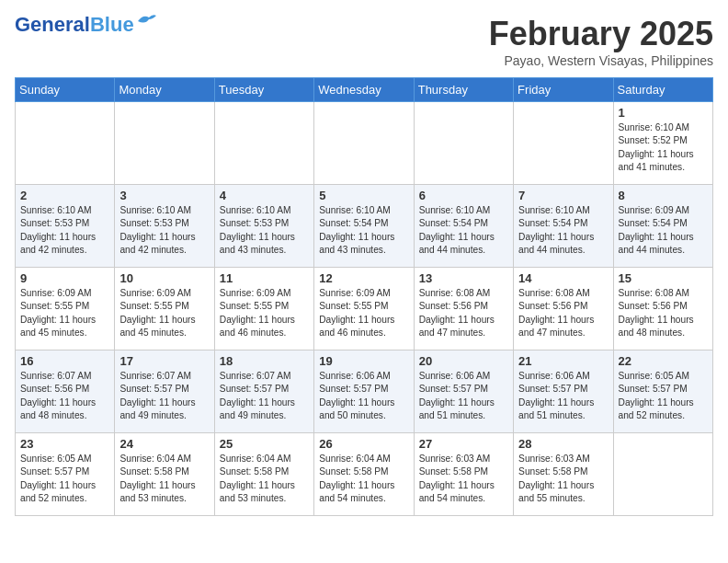 The image size is (728, 563). I want to click on calendar-cell: 7Sunrise: 6:10 AM Sunset: 5:54 PM Daylig…, so click(563, 226).